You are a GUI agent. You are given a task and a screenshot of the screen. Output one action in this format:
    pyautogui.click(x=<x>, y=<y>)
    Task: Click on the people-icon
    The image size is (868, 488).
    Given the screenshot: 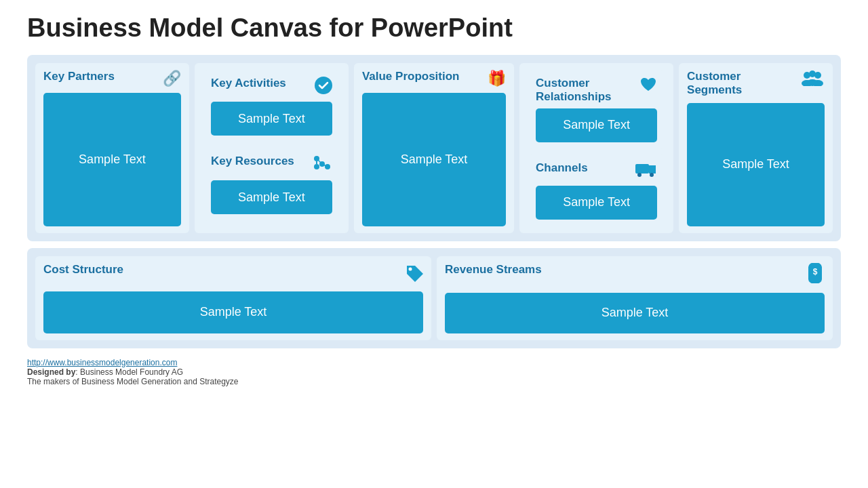 What is the action you would take?
    pyautogui.click(x=812, y=80)
    